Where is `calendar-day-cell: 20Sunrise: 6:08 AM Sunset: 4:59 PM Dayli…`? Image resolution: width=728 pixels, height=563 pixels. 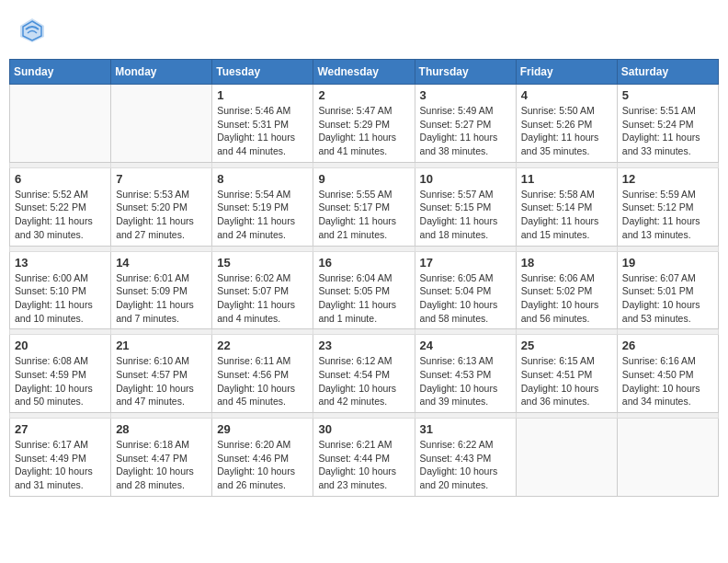 calendar-day-cell: 20Sunrise: 6:08 AM Sunset: 4:59 PM Dayli… is located at coordinates (61, 373).